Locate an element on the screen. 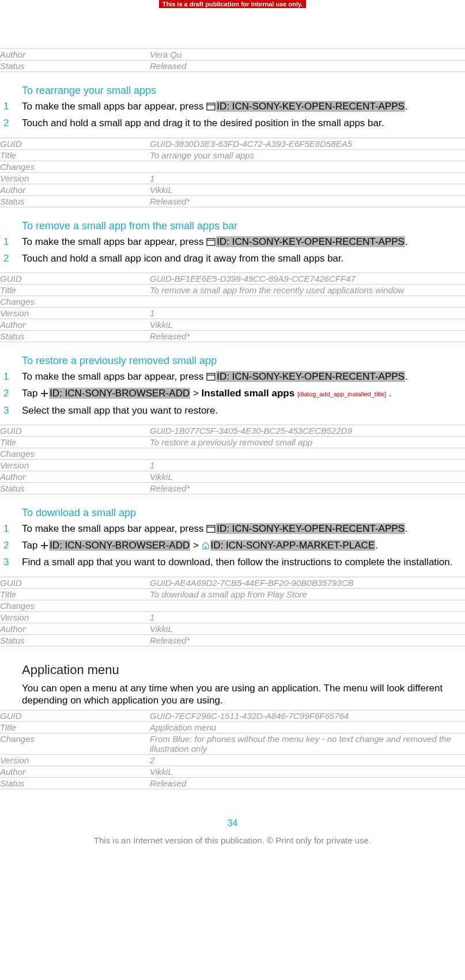  meta-value: GUID-BF1EE6E5-D398-49CC-89A9-CCE7426CFF4… is located at coordinates (308, 279).